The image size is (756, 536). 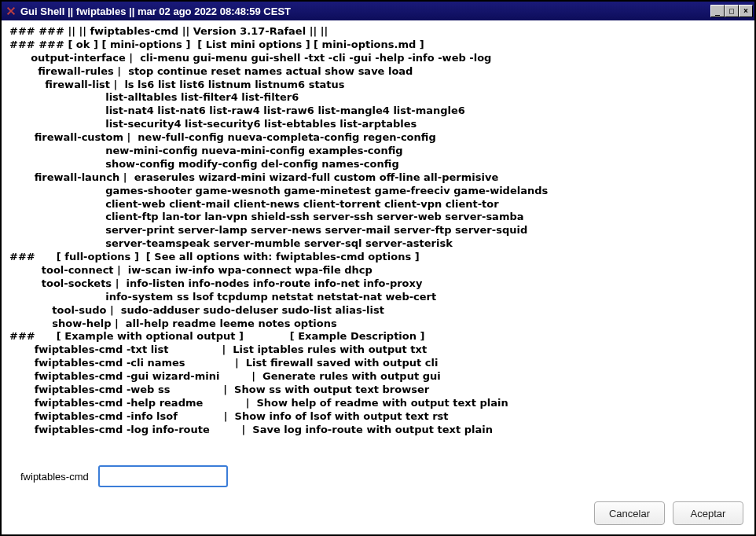 What do you see at coordinates (732, 11) in the screenshot?
I see `maximize-button: □` at bounding box center [732, 11].